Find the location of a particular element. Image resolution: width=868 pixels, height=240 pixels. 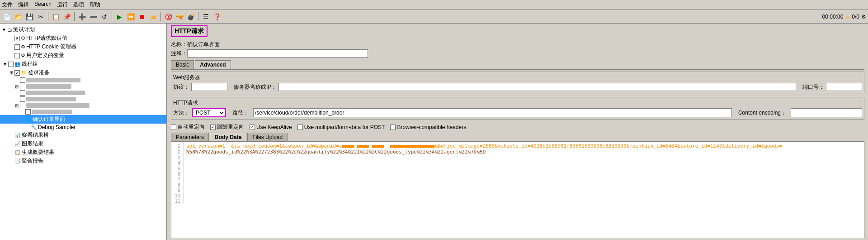

menu-file: 文件 is located at coordinates (7, 5).